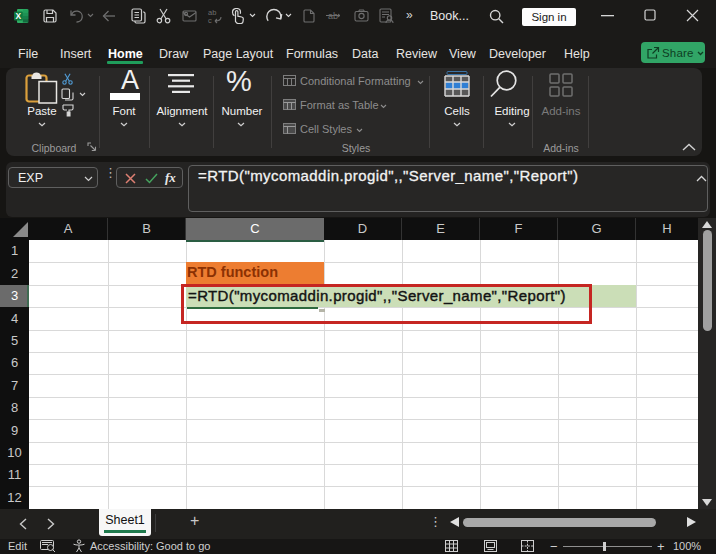  Describe the element at coordinates (210, 20) in the screenshot. I see `svg-text: c` at that location.